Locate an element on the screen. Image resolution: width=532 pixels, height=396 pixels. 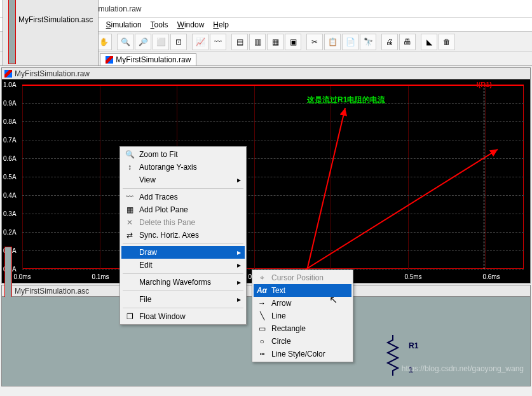
ctx-draw: Draw▸ is located at coordinates (183, 252).